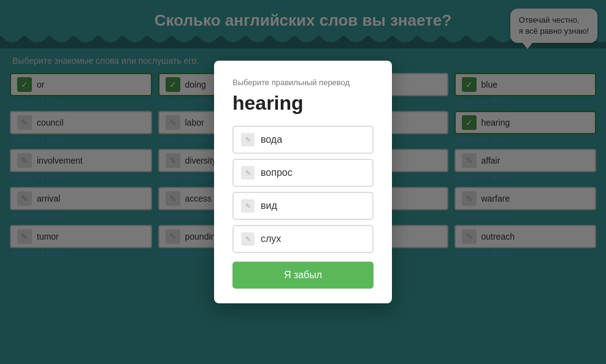 The width and height of the screenshot is (606, 364). Describe the element at coordinates (271, 140) in the screenshot. I see `option-text-1: вода` at that location.